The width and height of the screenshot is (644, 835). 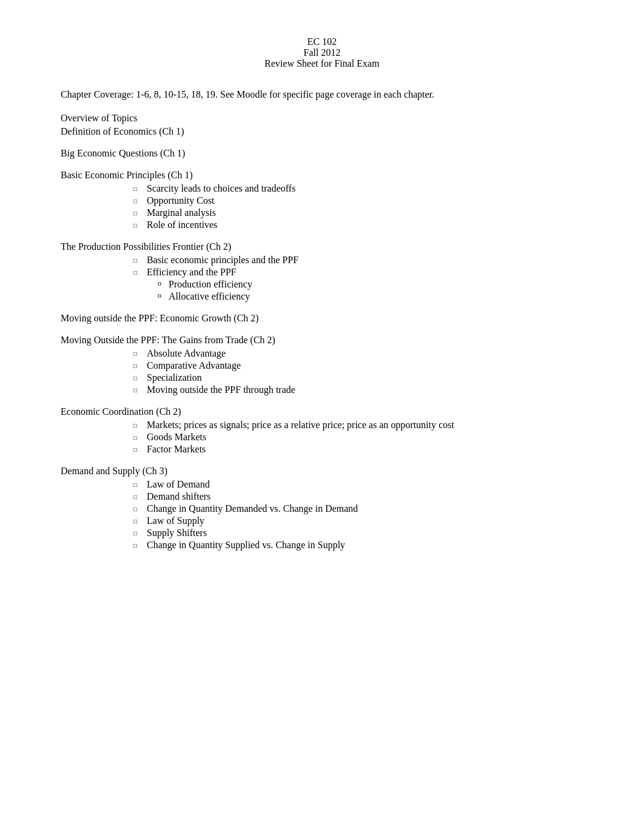 I want to click on bullet-text: Markets; prices as signals; price as a r…, so click(x=365, y=425).